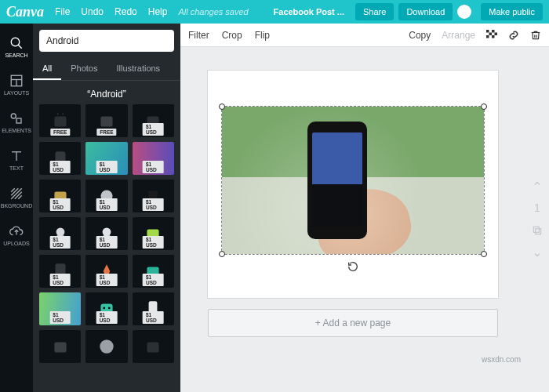 The width and height of the screenshot is (549, 392). What do you see at coordinates (199, 35) in the screenshot?
I see `filter-button: Filter` at bounding box center [199, 35].